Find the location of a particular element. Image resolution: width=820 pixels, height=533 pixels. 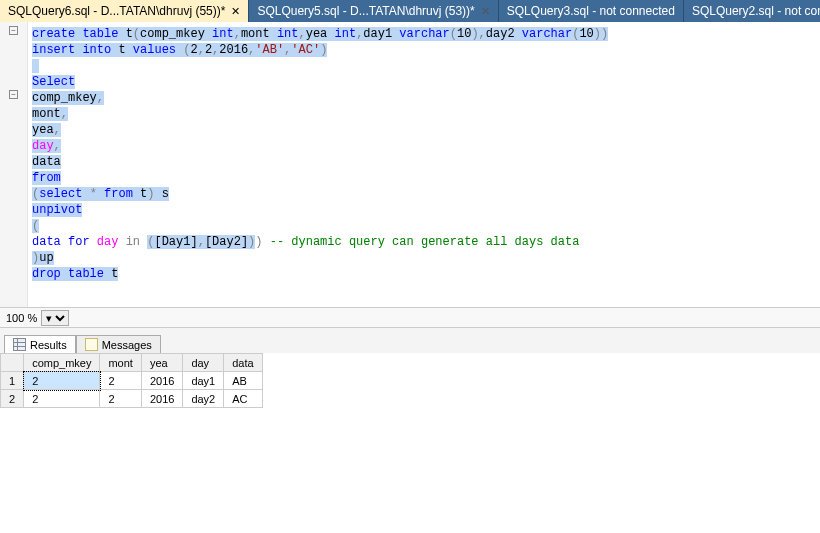

tab-label: Messages is located at coordinates (127, 345).